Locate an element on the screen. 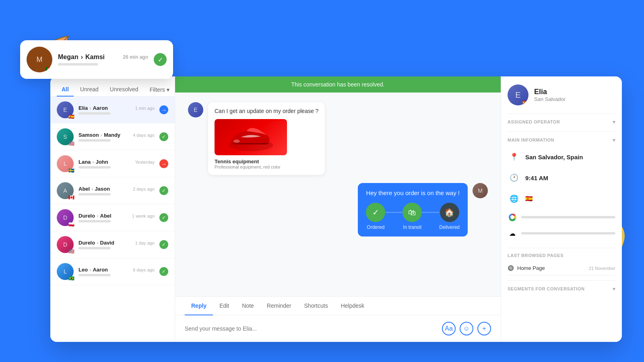 Image resolution: width=644 pixels, height=362 pixels. segments-chevron: ▾ is located at coordinates (614, 289).